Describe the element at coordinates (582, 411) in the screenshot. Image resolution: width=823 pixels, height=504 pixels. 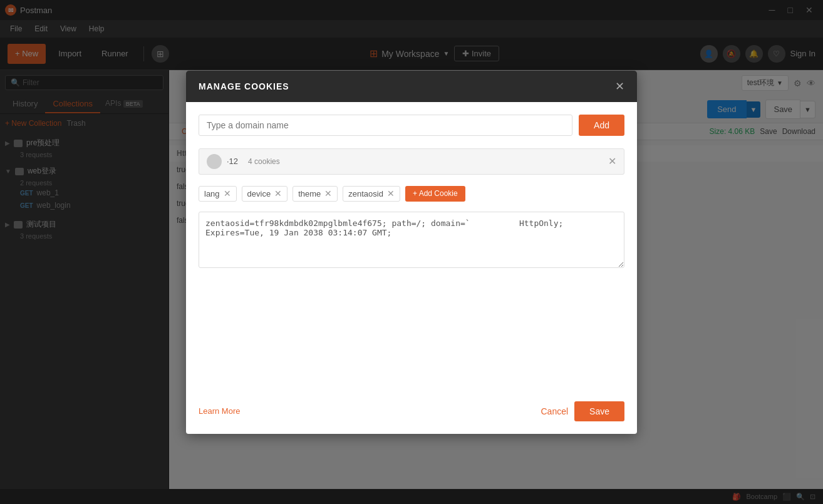
I see `modal-actions: Cancel Save` at that location.